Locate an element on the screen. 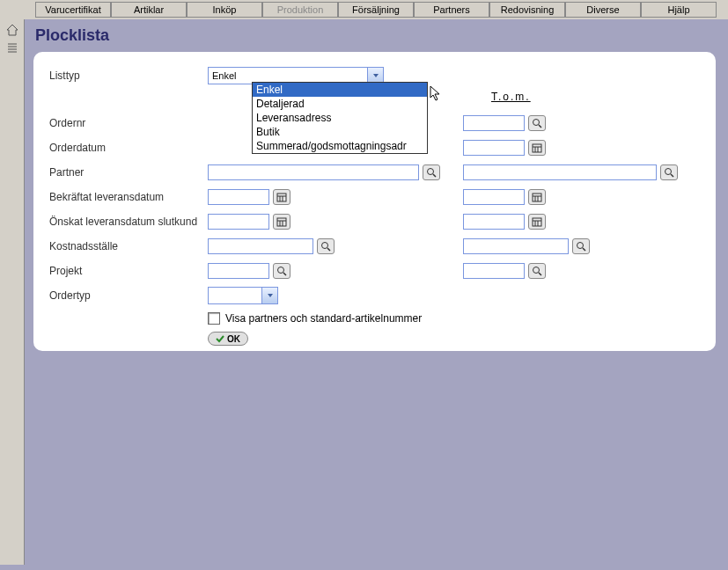 The height and width of the screenshot is (570, 728). check-icon is located at coordinates (220, 339).